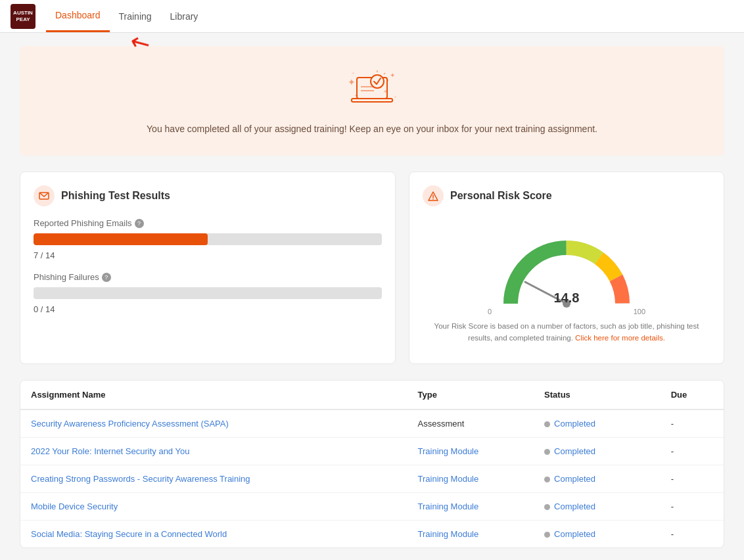 The height and width of the screenshot is (560, 744). I want to click on risk-card-title: Personal Risk Score, so click(501, 196).